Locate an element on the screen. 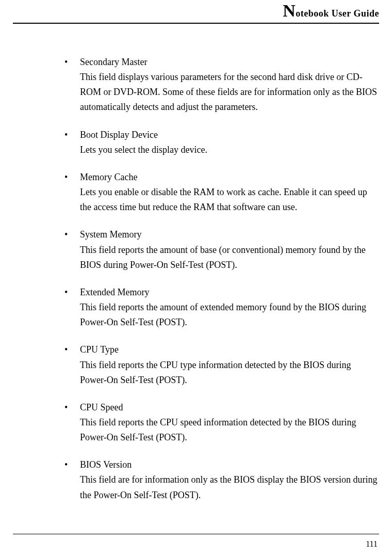  item-title: System Memory is located at coordinates (230, 234).